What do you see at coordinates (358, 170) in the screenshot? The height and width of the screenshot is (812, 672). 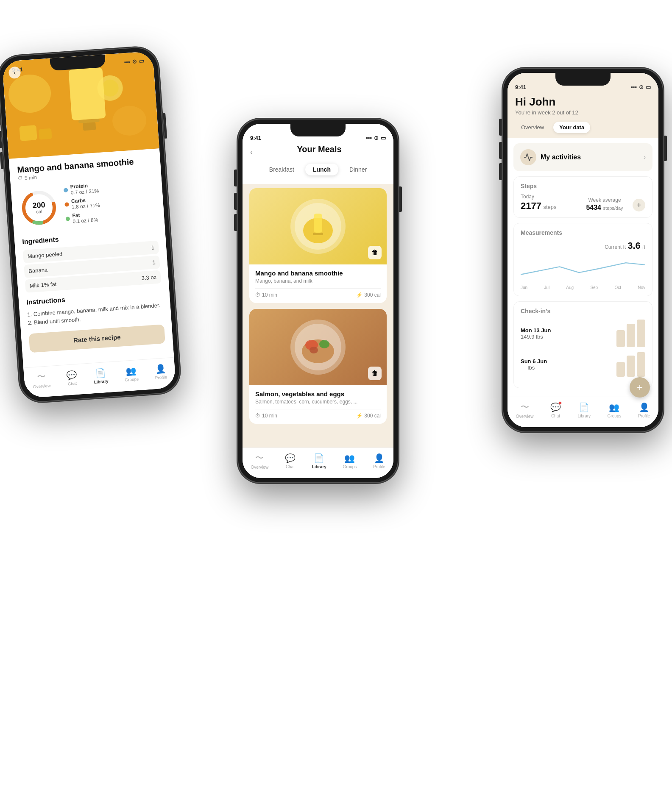 I see `tab-dinner: Dinner` at bounding box center [358, 170].